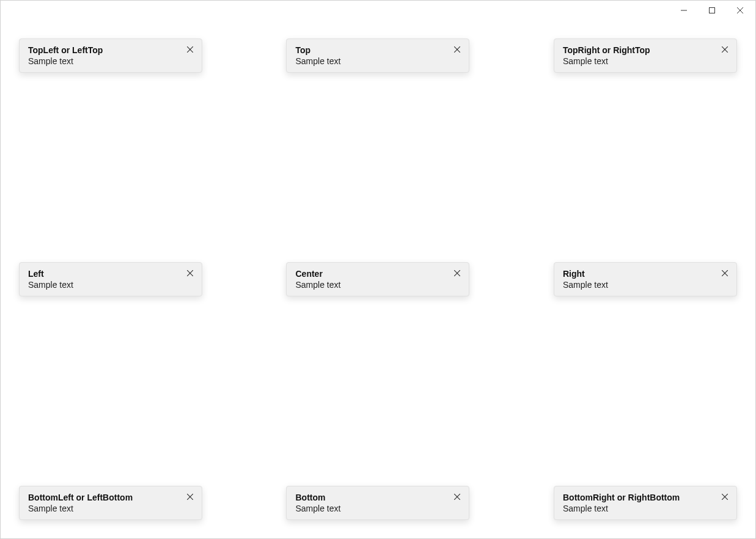 Image resolution: width=756 pixels, height=539 pixels. I want to click on card-bottom-right: BottomRight or RightBottom Sample text, so click(645, 503).